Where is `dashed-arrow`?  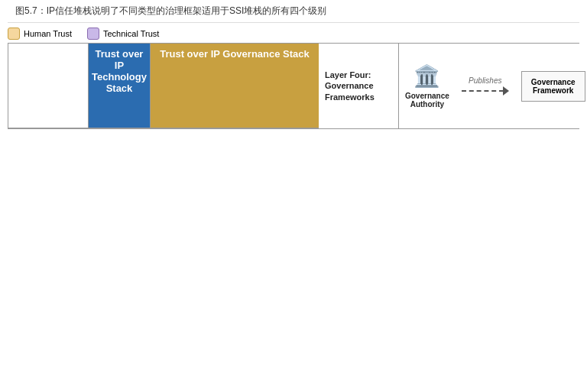
dashed-arrow is located at coordinates (485, 91).